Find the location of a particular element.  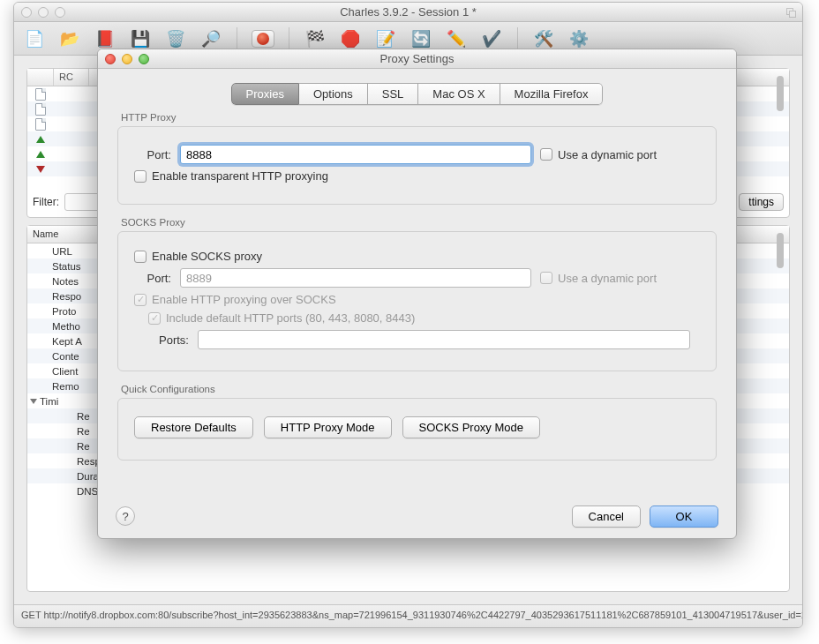

socks-enable-label: Enable SOCKS proxy is located at coordinates (207, 256).